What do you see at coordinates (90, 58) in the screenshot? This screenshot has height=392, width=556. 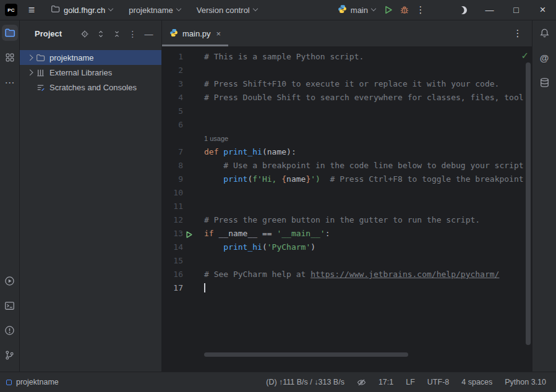 I see `tree-item-projektname: projektname` at bounding box center [90, 58].